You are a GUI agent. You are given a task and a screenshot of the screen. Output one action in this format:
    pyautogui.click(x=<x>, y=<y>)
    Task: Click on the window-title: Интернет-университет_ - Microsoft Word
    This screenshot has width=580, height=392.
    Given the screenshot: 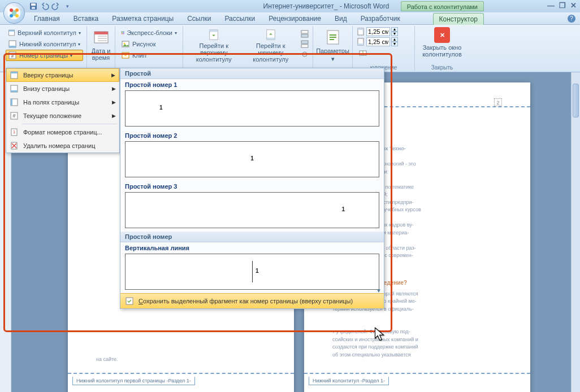 What is the action you would take?
    pyautogui.click(x=327, y=6)
    